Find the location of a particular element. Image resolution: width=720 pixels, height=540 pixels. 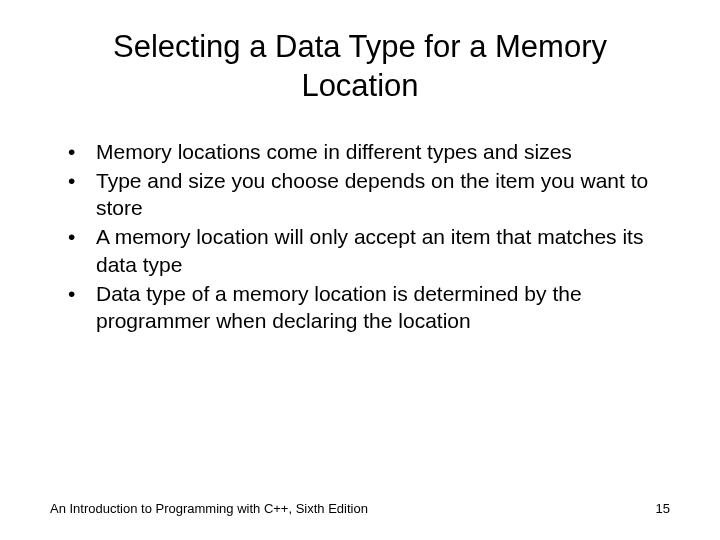

page-number: 15 is located at coordinates (663, 508).